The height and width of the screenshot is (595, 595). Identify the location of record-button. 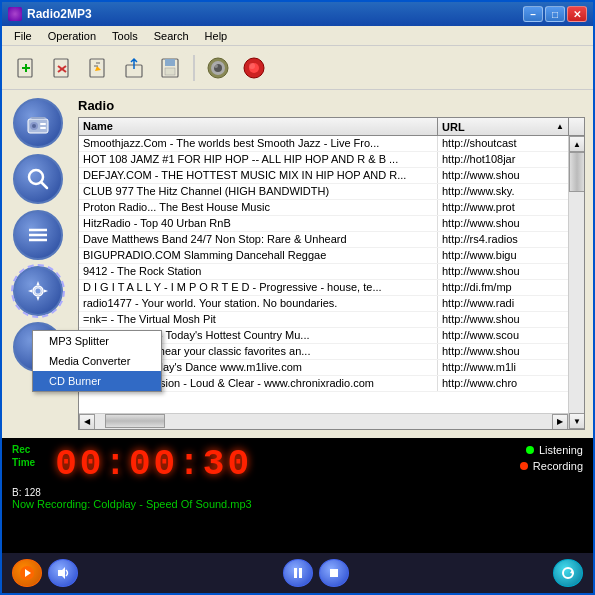
(254, 68).